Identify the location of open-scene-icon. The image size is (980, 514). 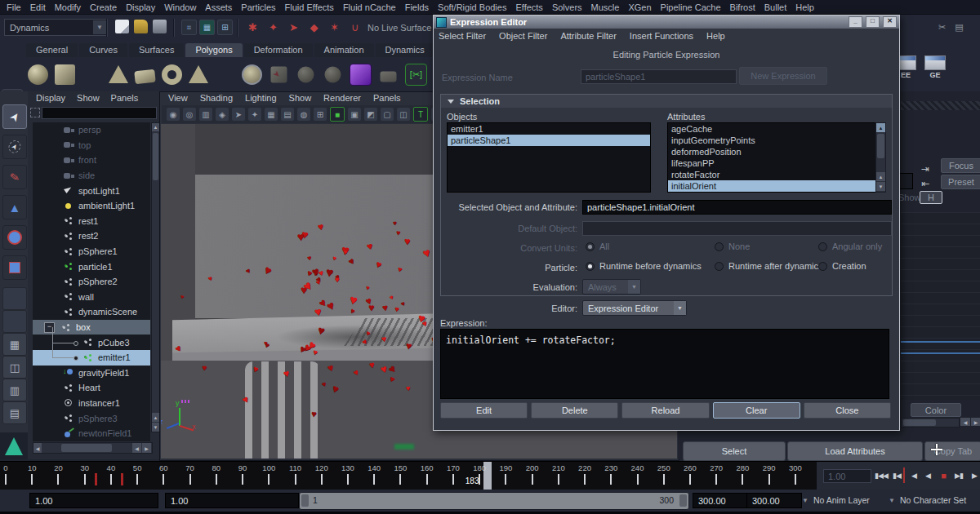
(140, 26).